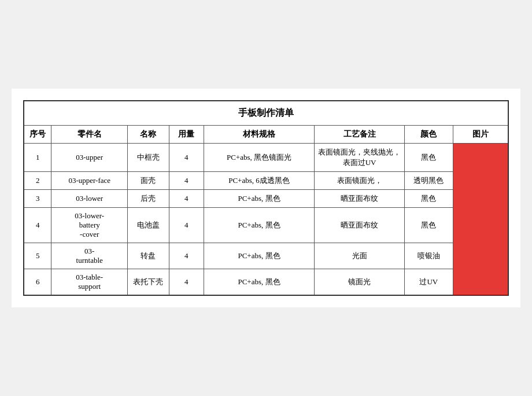  Describe the element at coordinates (90, 181) in the screenshot. I see `cell-part: 03-upper-face` at that location.